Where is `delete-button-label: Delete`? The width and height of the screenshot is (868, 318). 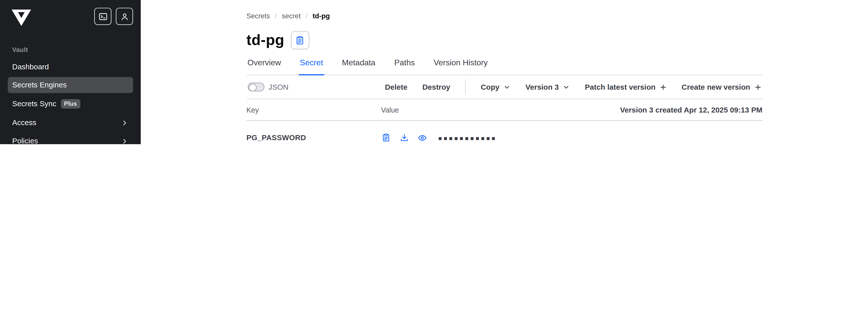 delete-button-label: Delete is located at coordinates (396, 87).